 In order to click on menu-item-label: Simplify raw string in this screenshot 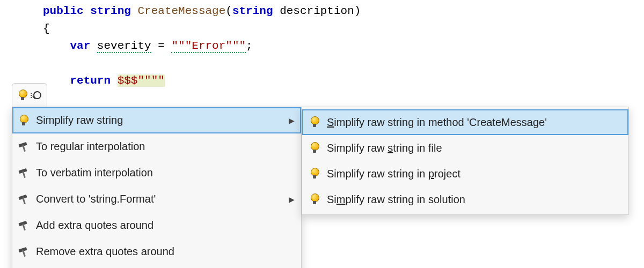, I will do `click(161, 120)`.